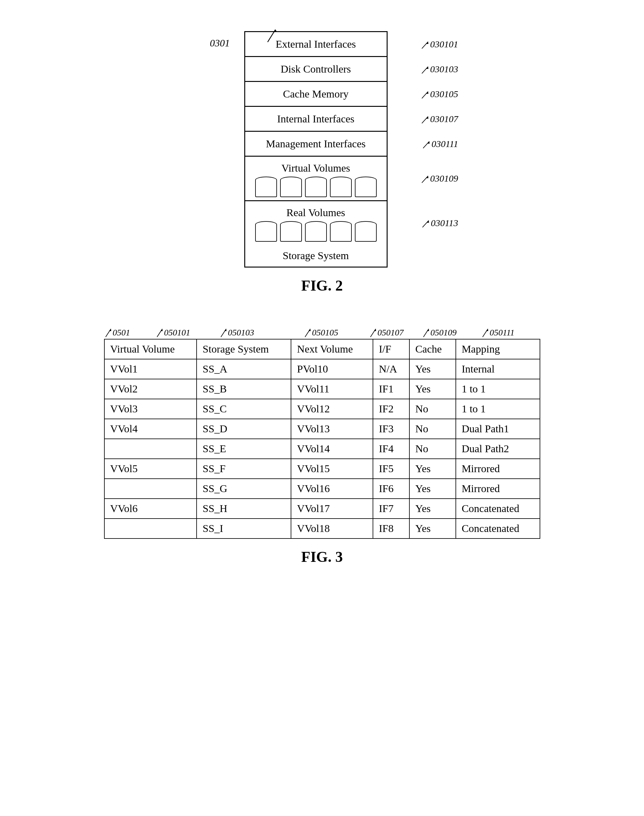 This screenshot has height=816, width=644. I want to click on table-row: VVol4SS_DVVol13IF3NoDual Path1, so click(322, 429).